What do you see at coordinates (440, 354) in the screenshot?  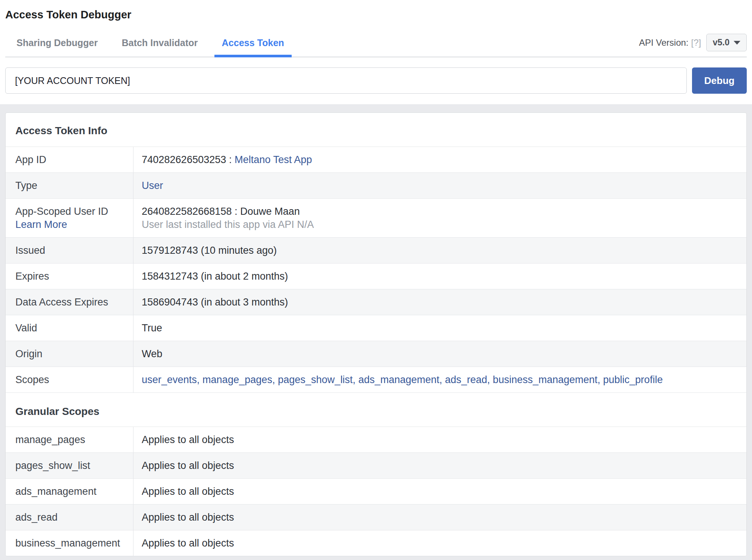 I see `row-value: Web` at bounding box center [440, 354].